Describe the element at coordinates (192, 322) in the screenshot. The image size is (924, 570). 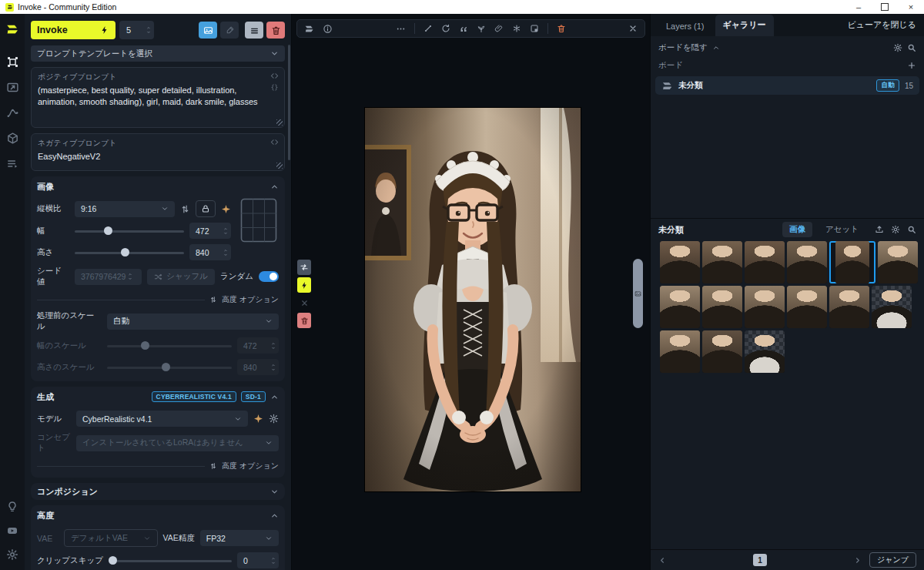
I see `prescale-select: 自動` at that location.